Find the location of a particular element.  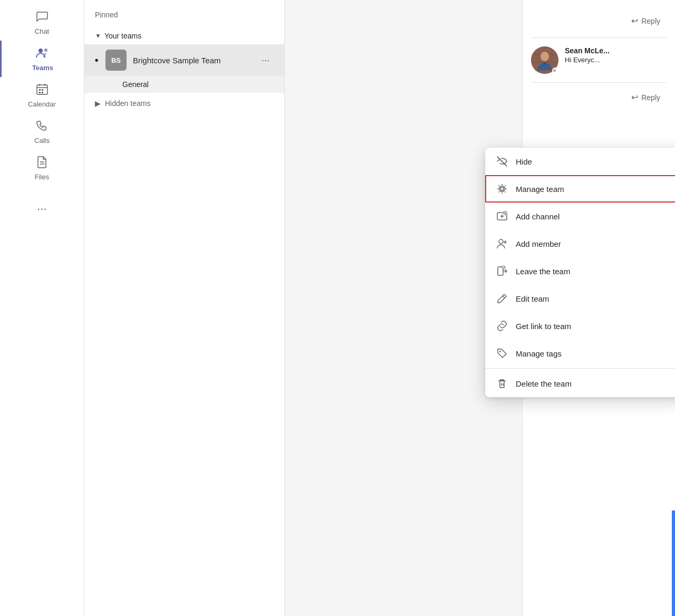

gear-icon is located at coordinates (502, 189).